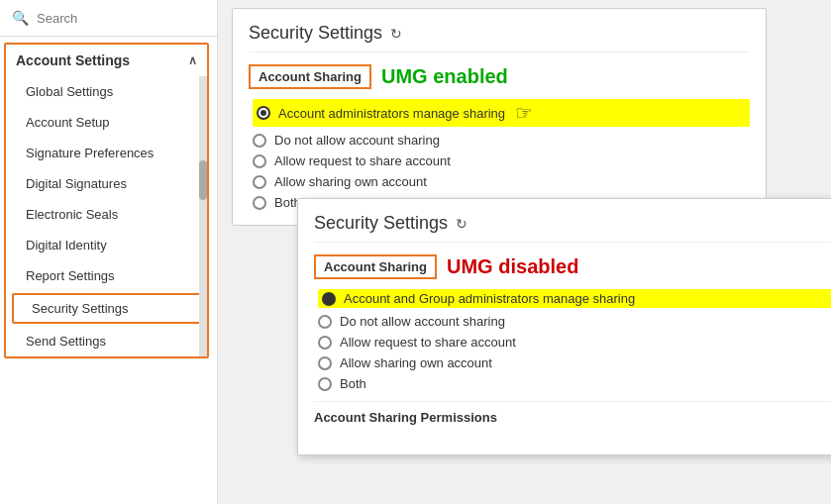 Image resolution: width=831 pixels, height=504 pixels. Describe the element at coordinates (203, 216) in the screenshot. I see `scroll-track` at that location.